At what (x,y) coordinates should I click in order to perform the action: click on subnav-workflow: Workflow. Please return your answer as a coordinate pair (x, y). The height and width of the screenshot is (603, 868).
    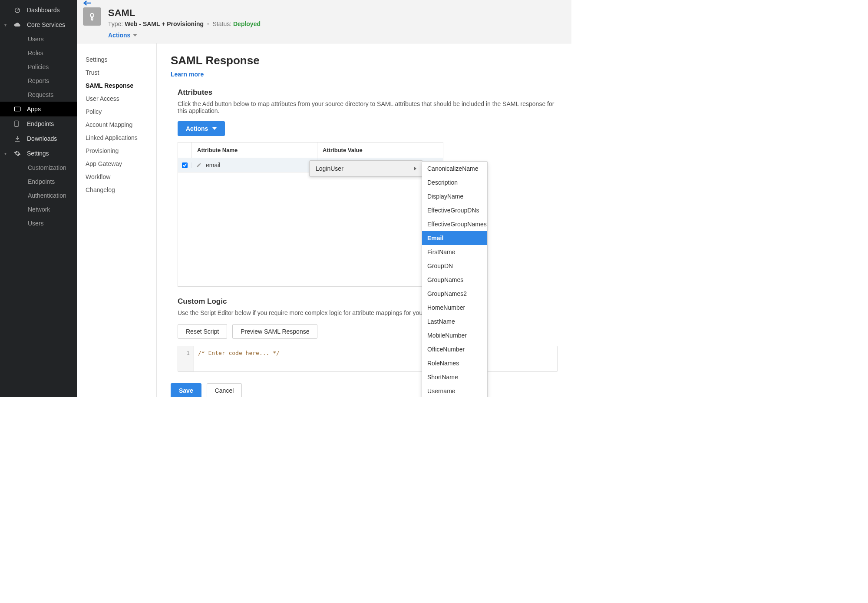
    Looking at the image, I should click on (116, 177).